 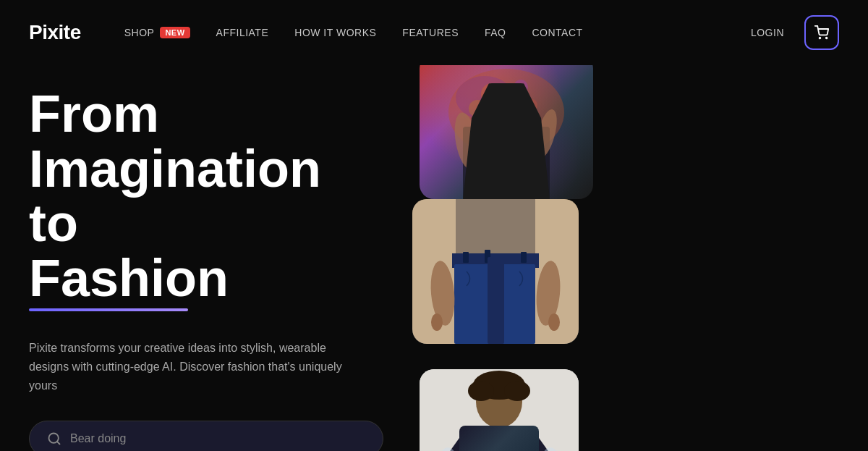 What do you see at coordinates (495, 33) in the screenshot?
I see `nav-item-faq: FAQ` at bounding box center [495, 33].